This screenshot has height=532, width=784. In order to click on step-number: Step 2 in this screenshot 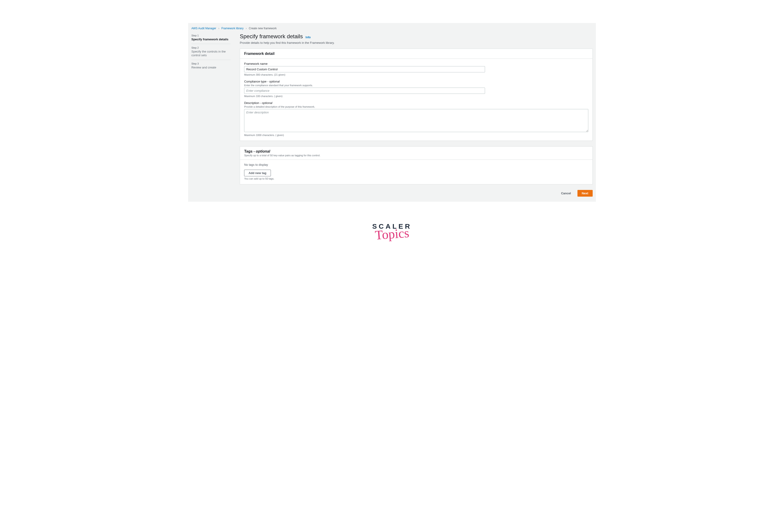, I will do `click(211, 48)`.